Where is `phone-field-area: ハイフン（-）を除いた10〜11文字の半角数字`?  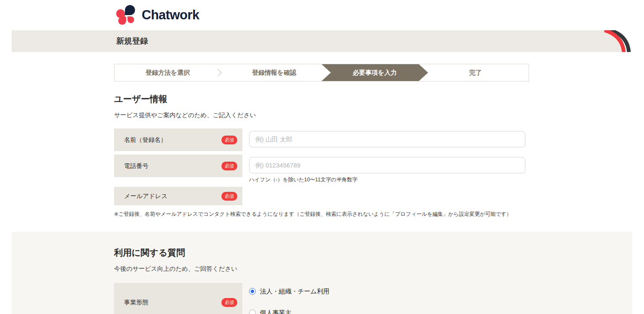 phone-field-area: ハイフン（-）を除いた10〜11文字の半角数字 is located at coordinates (387, 169).